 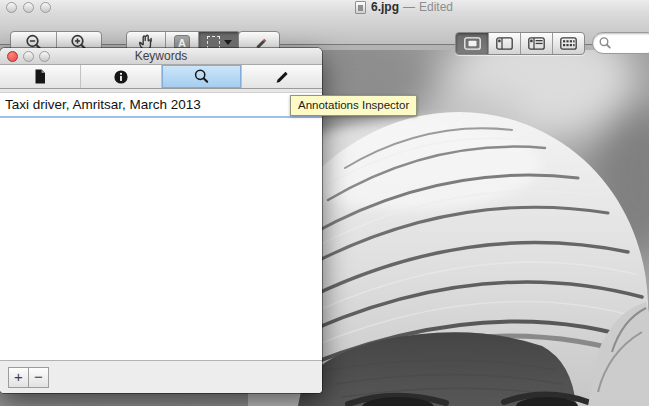 I want to click on view-mode-group, so click(x=520, y=44).